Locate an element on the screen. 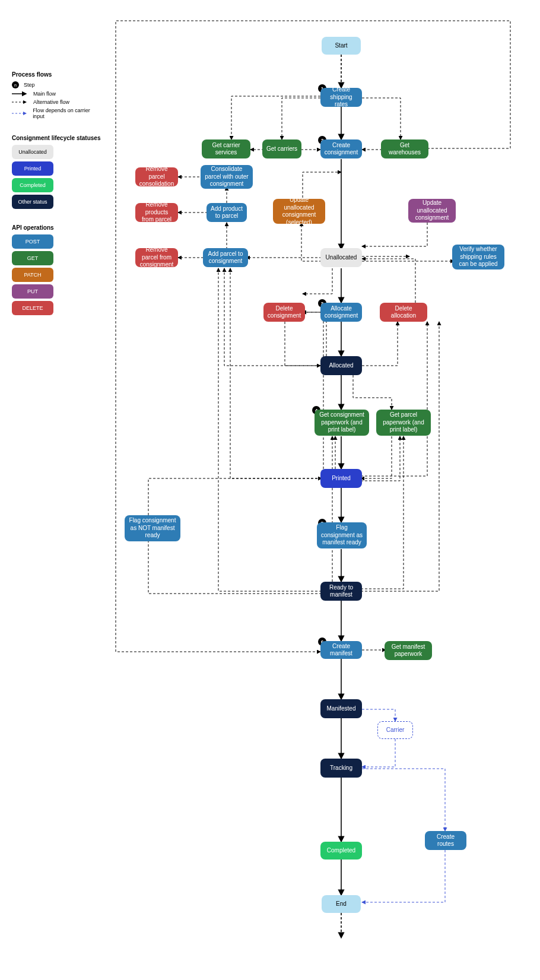  node-consolidate-parcel: Consolidate parcel with outer consignmen… is located at coordinates (227, 177).